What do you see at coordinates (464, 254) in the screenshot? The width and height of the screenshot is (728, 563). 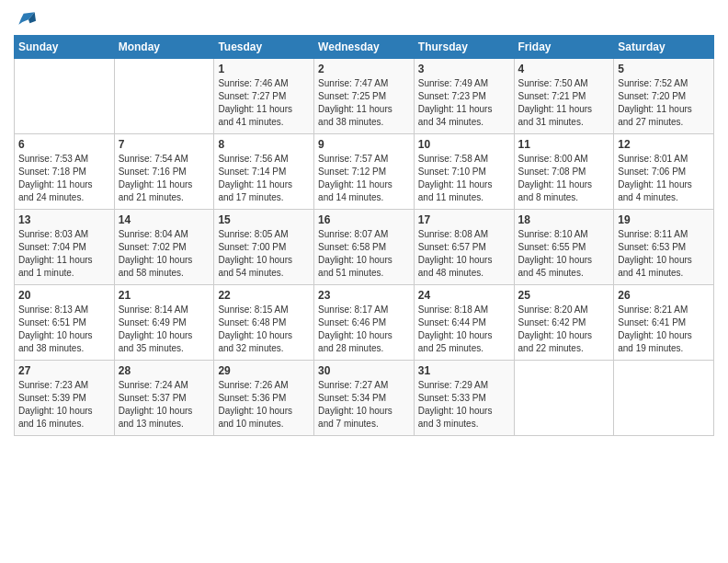 I see `day-info: Sunrise: 8:08 AM Sunset: 6:57 PM Dayligh…` at bounding box center [464, 254].